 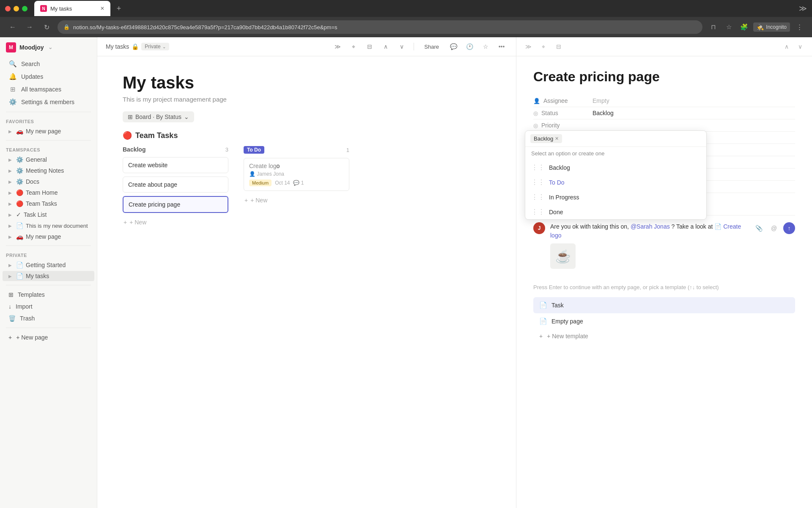 I want to click on property-priority: ◎ Priority, so click(x=664, y=125).